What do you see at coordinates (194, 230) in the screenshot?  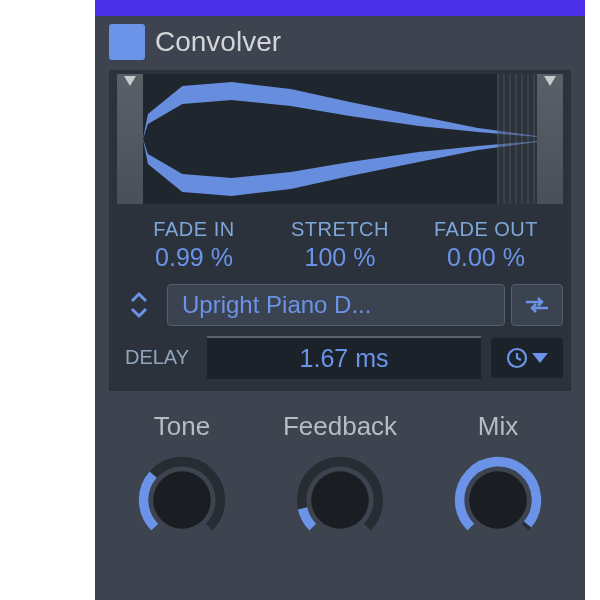 I see `fade-in-label: FADE IN` at bounding box center [194, 230].